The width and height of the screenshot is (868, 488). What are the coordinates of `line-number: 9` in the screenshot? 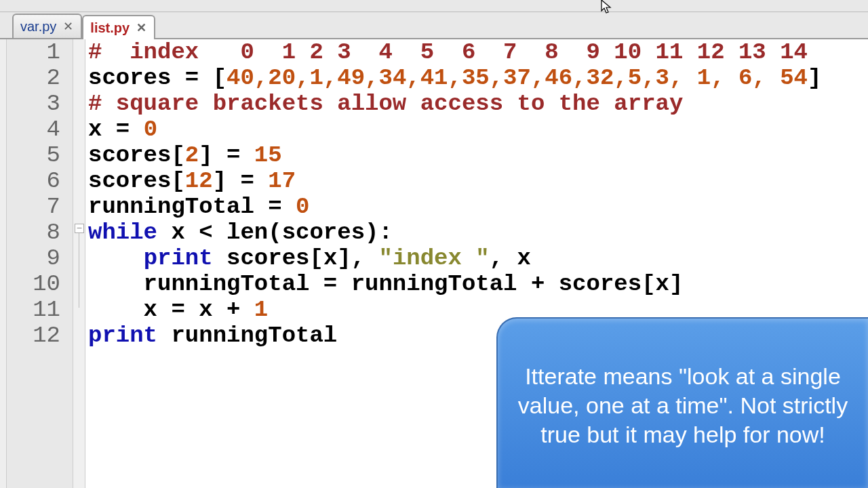 It's located at (39, 258).